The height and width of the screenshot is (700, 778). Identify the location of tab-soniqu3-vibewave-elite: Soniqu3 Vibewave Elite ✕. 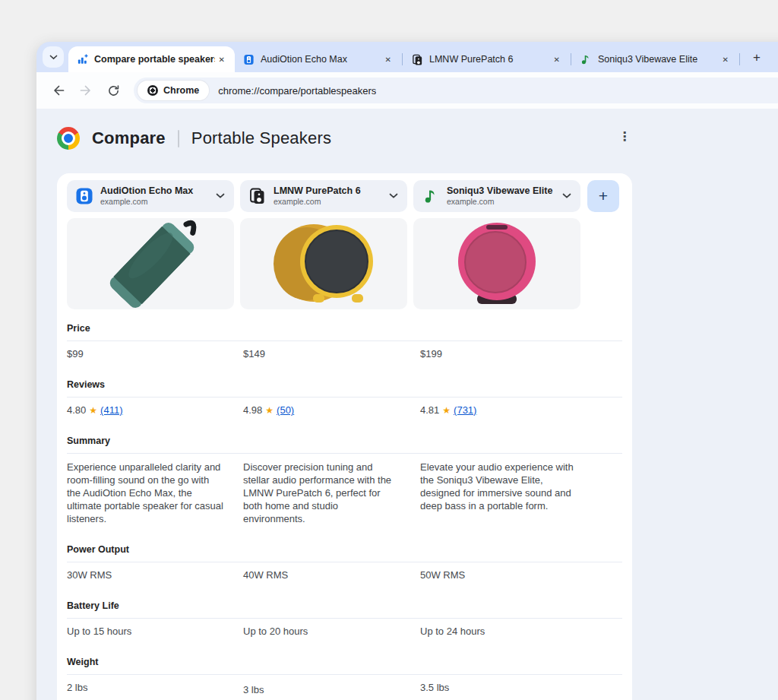
(655, 59).